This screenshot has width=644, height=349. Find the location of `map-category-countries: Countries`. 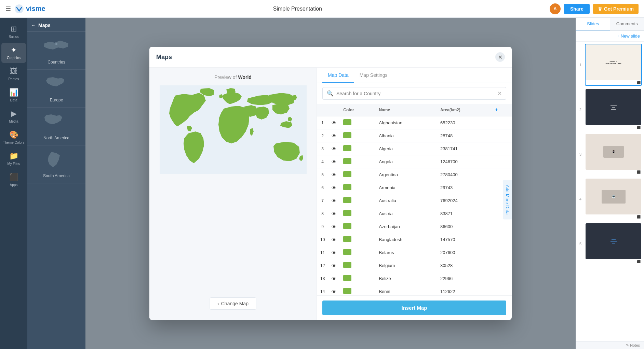

map-category-countries: Countries is located at coordinates (56, 51).